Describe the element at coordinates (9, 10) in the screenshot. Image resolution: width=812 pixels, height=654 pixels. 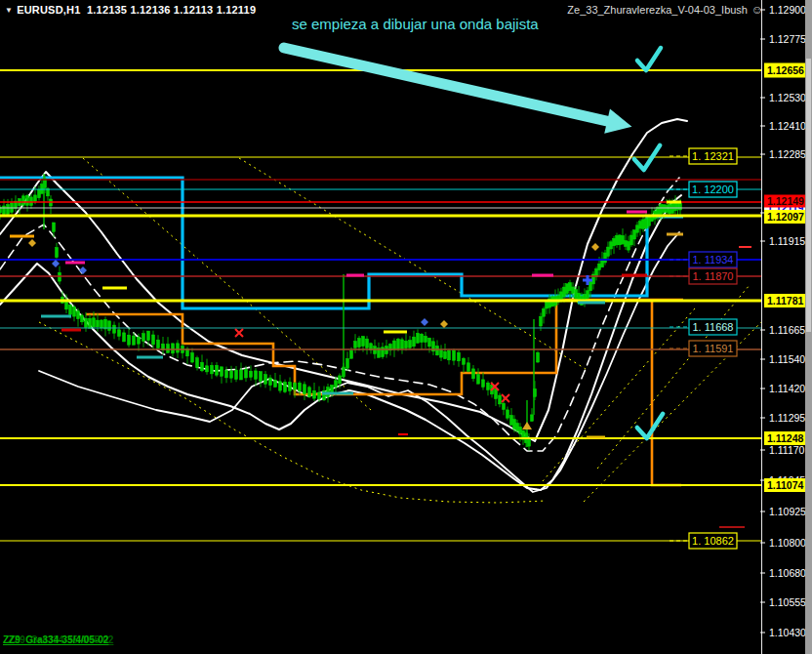
I see `collapse-triangle-icon: ▼` at that location.